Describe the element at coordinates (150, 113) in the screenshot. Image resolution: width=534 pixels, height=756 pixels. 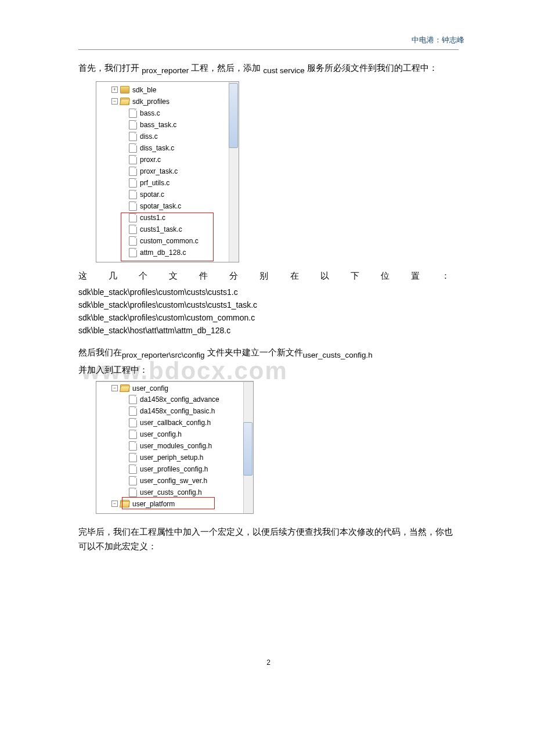
I see `tree-label: bass.c` at that location.